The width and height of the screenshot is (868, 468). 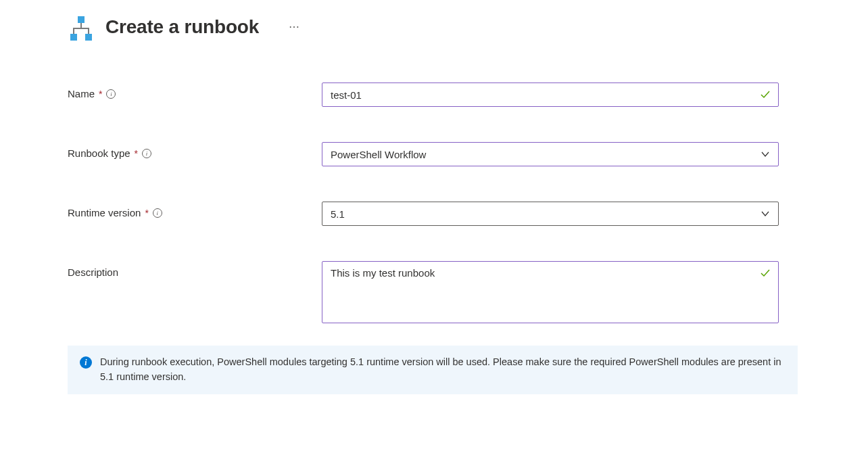 What do you see at coordinates (434, 27) in the screenshot?
I see `page-header: Create a runbook ⋯` at bounding box center [434, 27].